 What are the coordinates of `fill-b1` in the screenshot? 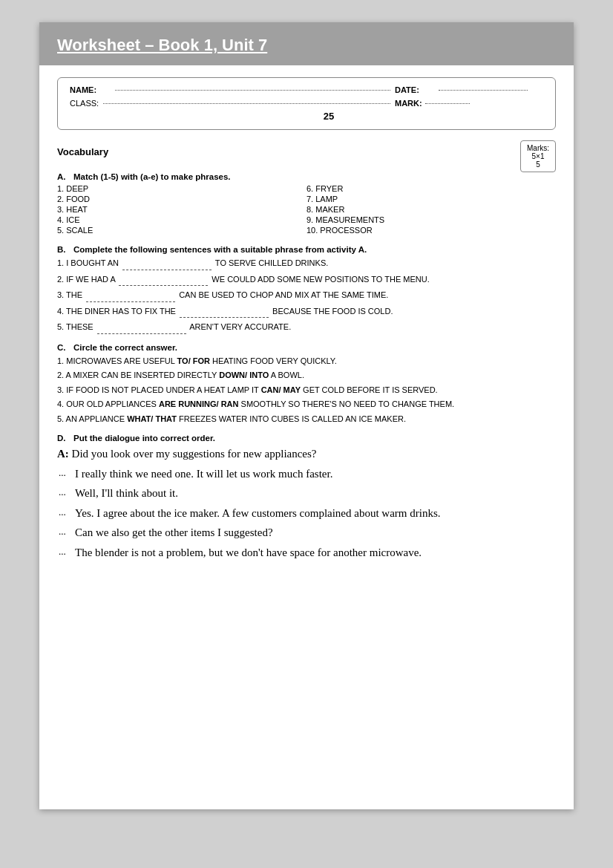 It's located at (167, 264).